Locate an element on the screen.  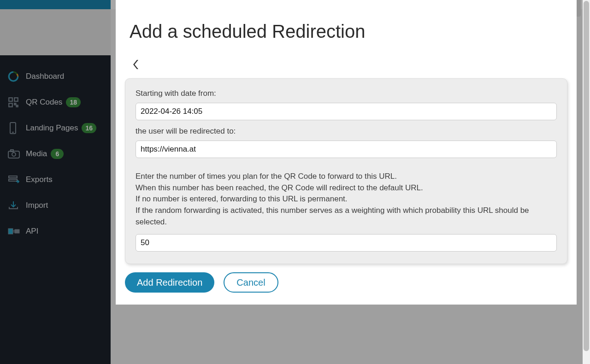
count-help-line: If no number is entered, forwarding to t… is located at coordinates (346, 199).